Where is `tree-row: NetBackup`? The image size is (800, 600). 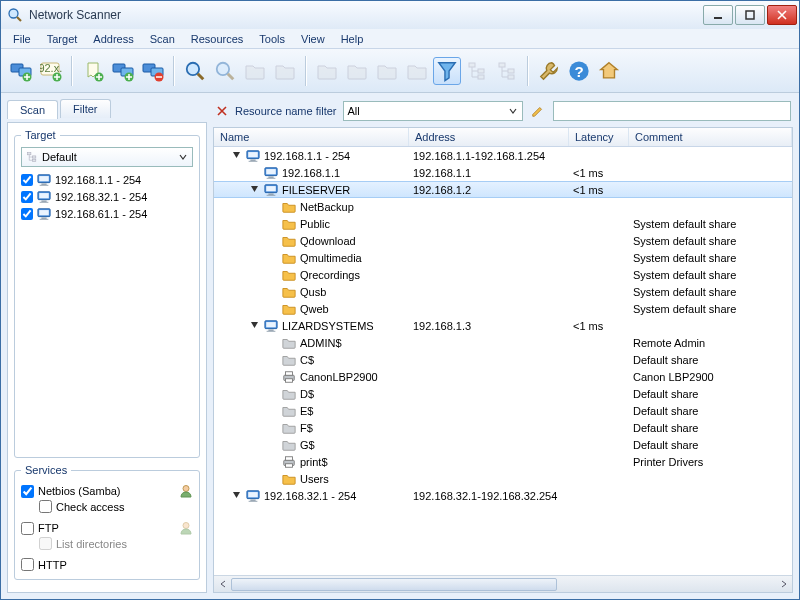 tree-row: NetBackup is located at coordinates (503, 206).